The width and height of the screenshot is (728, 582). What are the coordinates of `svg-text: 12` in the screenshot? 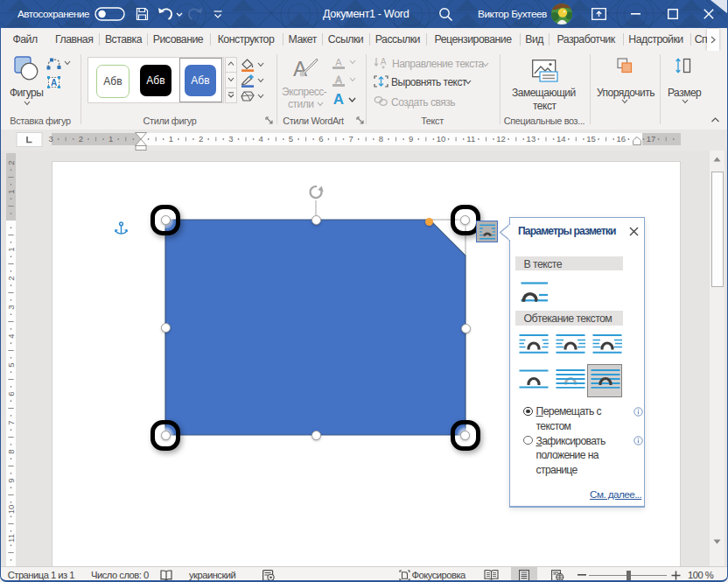 It's located at (500, 138).